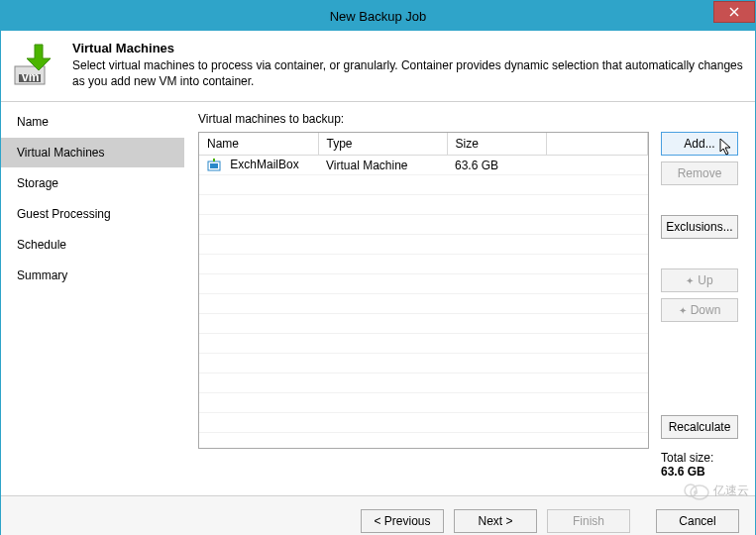 This screenshot has height=535, width=756. I want to click on wizard-footer: < Previous Next > Finish Cancel, so click(378, 515).